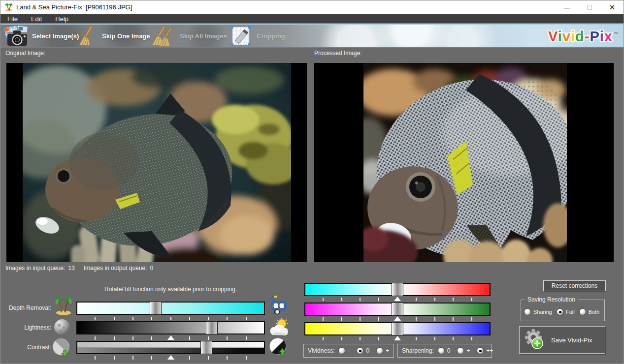  What do you see at coordinates (79, 268) in the screenshot?
I see `queue-status: Images in input queue:13Images in output…` at bounding box center [79, 268].